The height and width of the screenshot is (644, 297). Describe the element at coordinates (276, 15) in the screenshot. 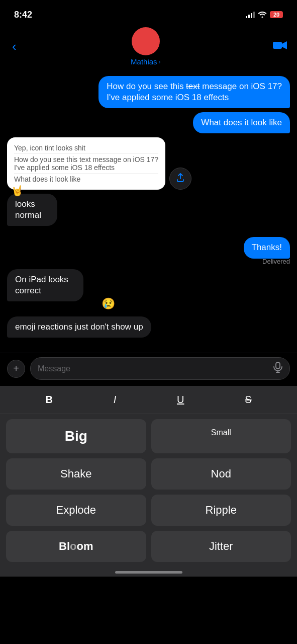

I see `battery-indicator: 20` at that location.